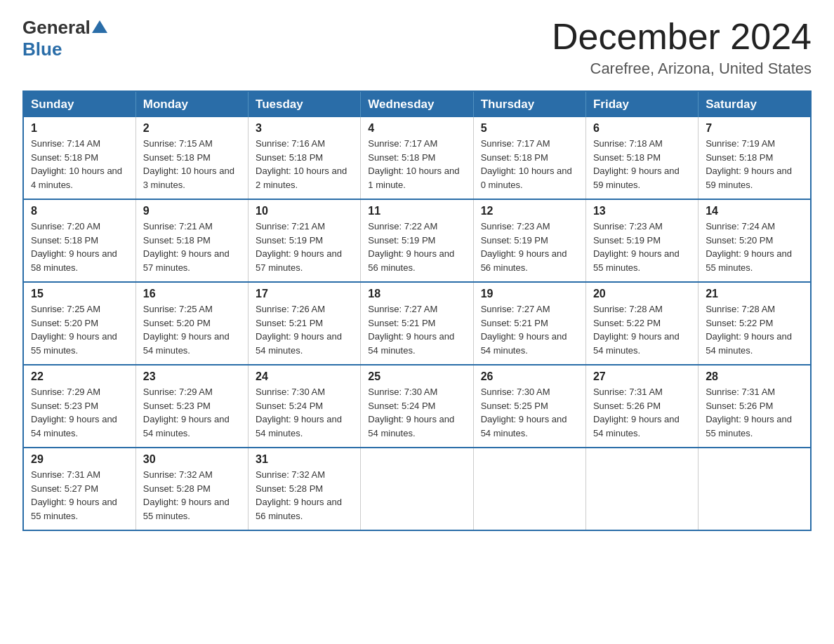 The height and width of the screenshot is (644, 834). What do you see at coordinates (642, 211) in the screenshot?
I see `day-number: 13` at bounding box center [642, 211].